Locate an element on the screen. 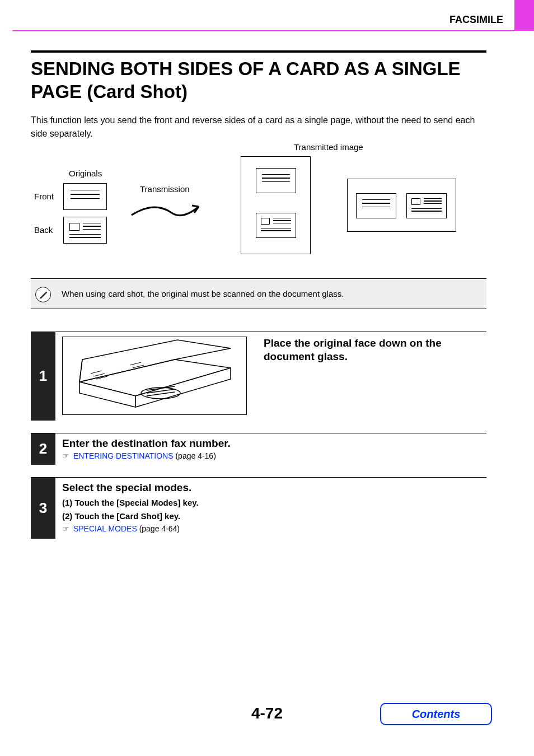 This screenshot has height=756, width=534. intro-text: This function lets you send the front an… is located at coordinates (259, 127).